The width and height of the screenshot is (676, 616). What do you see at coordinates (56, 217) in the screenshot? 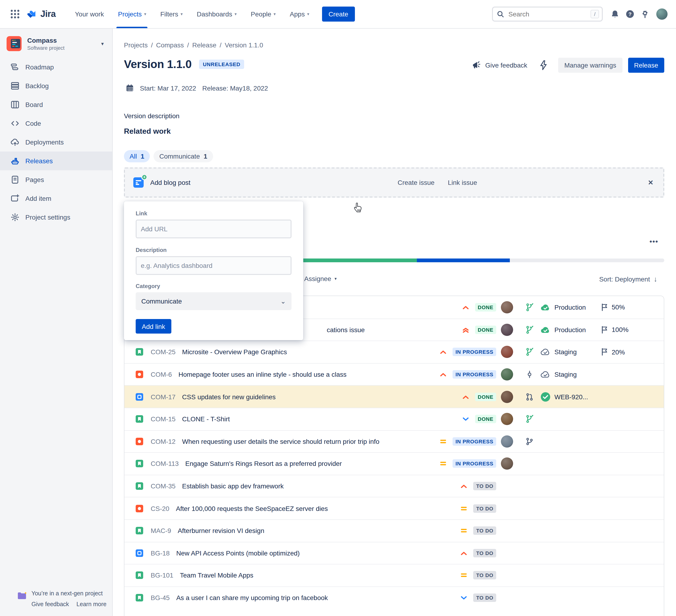
I see `sidebar-item-project-settings: Project settings` at bounding box center [56, 217].